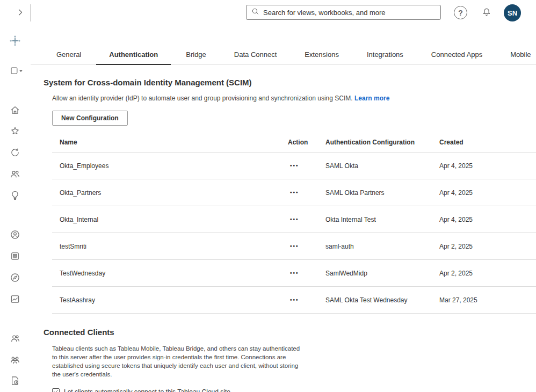 This screenshot has height=392, width=536. I want to click on sidebar-item-recommendations, so click(15, 196).